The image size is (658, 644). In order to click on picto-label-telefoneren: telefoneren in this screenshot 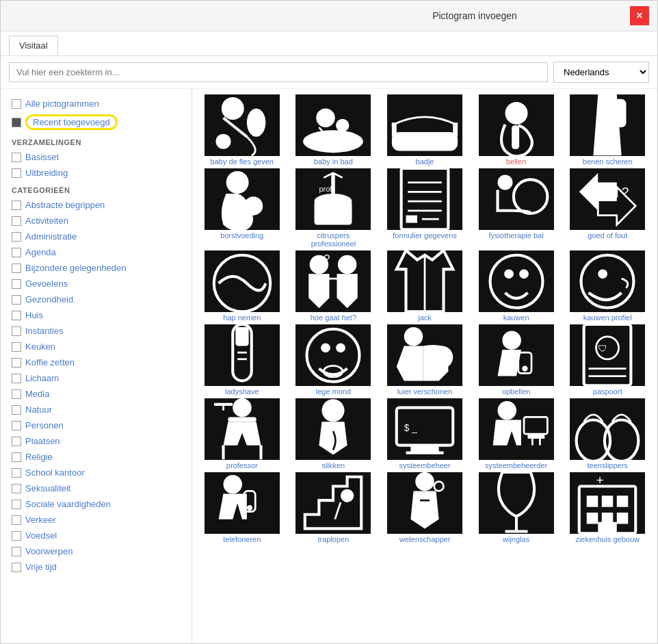, I will do `click(242, 539)`.